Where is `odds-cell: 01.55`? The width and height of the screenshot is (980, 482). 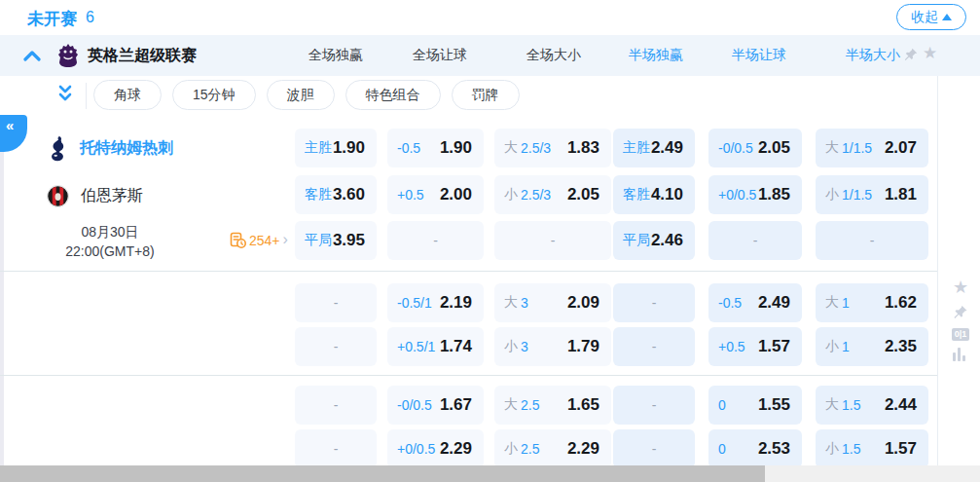
odds-cell: 01.55 is located at coordinates (755, 405).